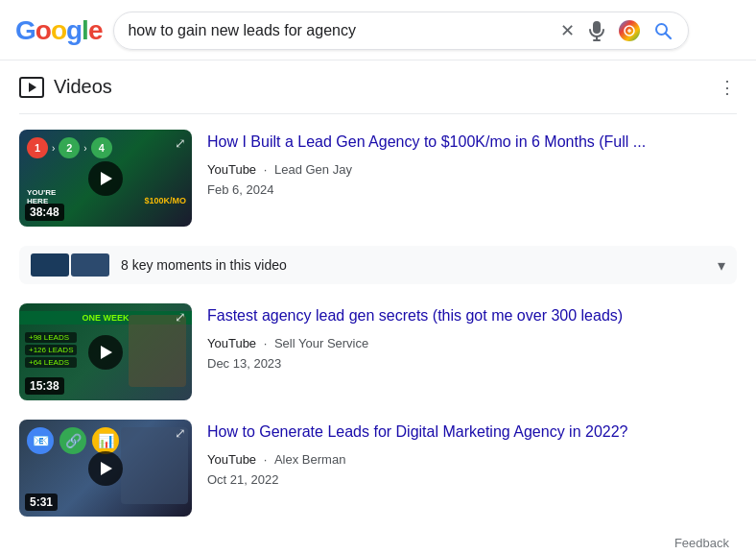 The image size is (756, 554). Describe the element at coordinates (232, 169) in the screenshot. I see `video-source-1: YouTube` at that location.